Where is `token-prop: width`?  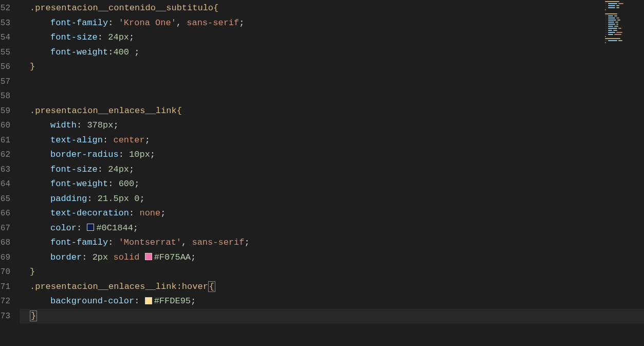
token-prop: width is located at coordinates (64, 125).